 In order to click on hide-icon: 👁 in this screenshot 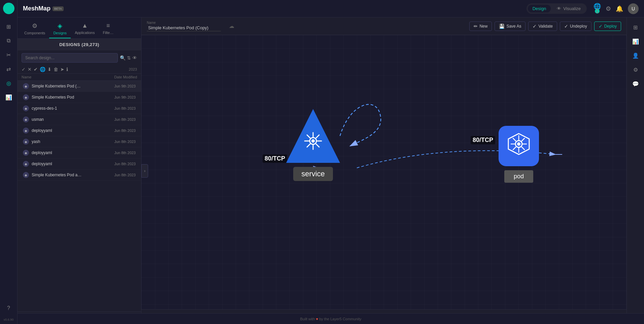, I will do `click(135, 58)`.